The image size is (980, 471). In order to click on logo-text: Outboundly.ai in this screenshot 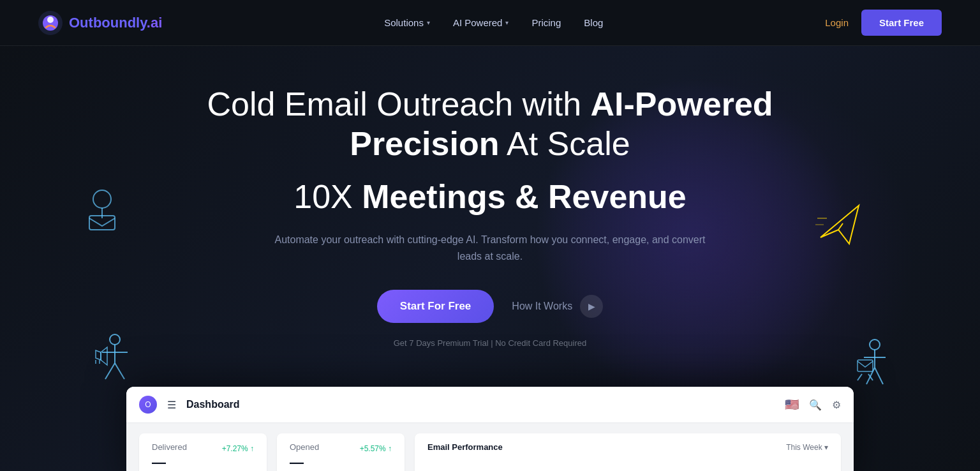, I will do `click(115, 23)`.